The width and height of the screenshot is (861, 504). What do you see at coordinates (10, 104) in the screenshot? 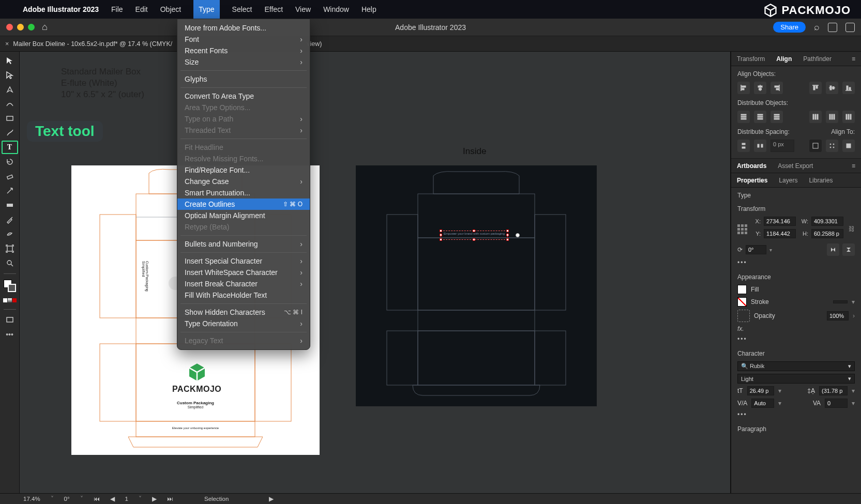
I see `curvature-tool-icon` at bounding box center [10, 104].